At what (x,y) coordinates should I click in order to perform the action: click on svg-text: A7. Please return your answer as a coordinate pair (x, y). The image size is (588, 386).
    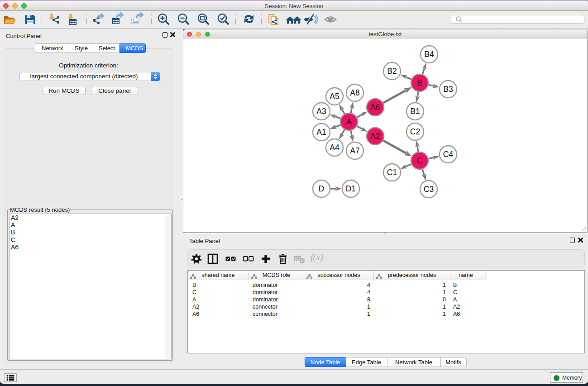
    Looking at the image, I should click on (355, 151).